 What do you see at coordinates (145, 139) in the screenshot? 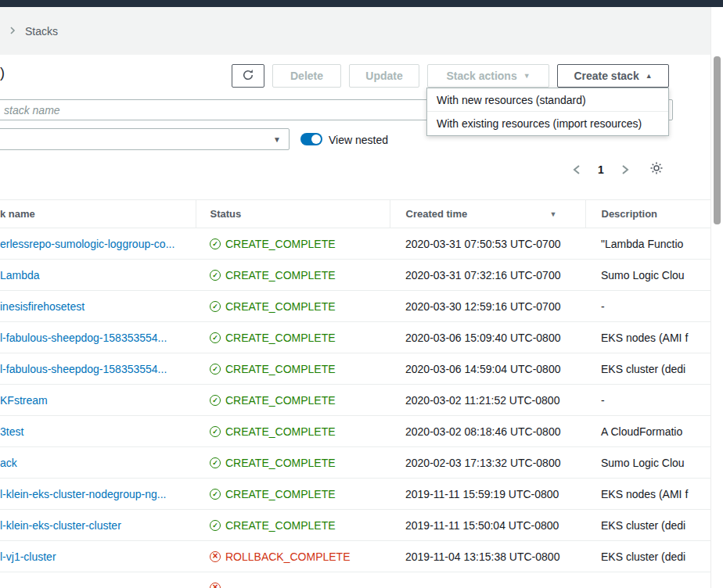
I see `stack-status-filter-select: ▼` at bounding box center [145, 139].